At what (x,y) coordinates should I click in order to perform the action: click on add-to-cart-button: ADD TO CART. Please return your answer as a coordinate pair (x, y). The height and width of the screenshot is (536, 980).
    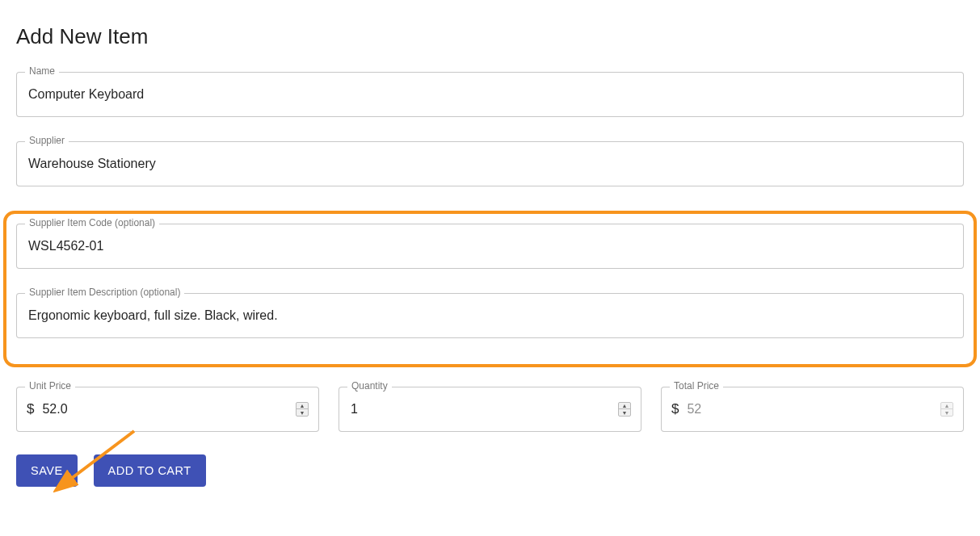
    Looking at the image, I should click on (150, 471).